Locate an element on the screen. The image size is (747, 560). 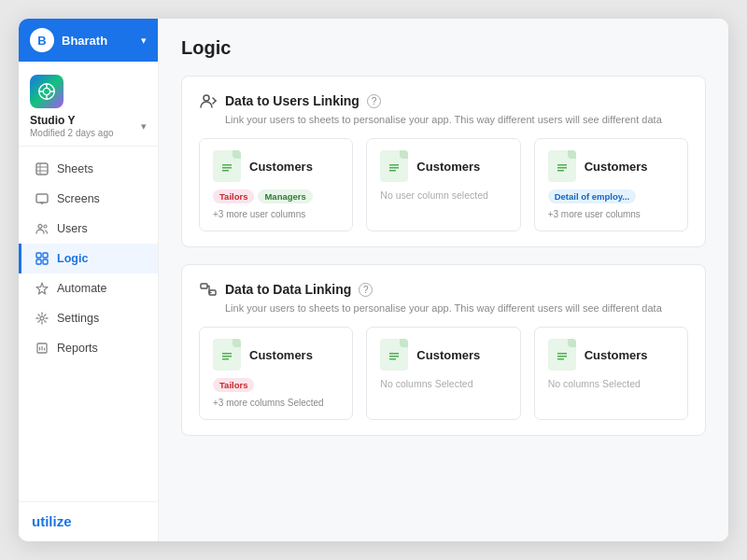
card-name-u2: Customers is located at coordinates (448, 166).